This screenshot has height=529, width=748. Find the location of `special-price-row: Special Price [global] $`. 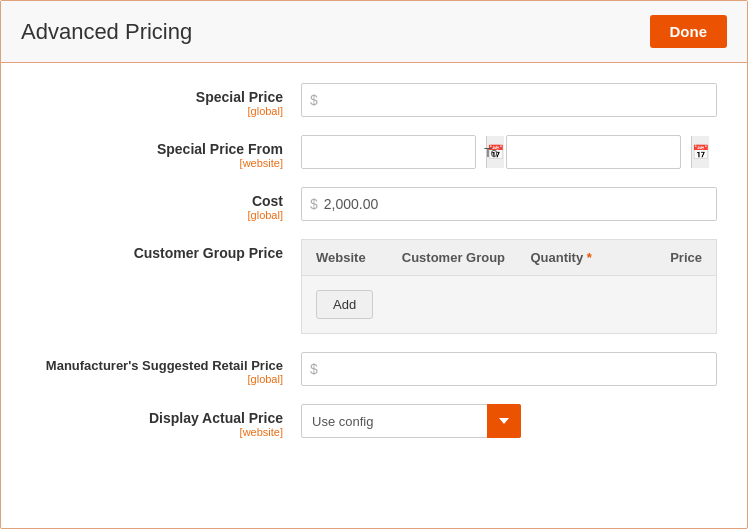

special-price-row: Special Price [global] $ is located at coordinates (374, 100).